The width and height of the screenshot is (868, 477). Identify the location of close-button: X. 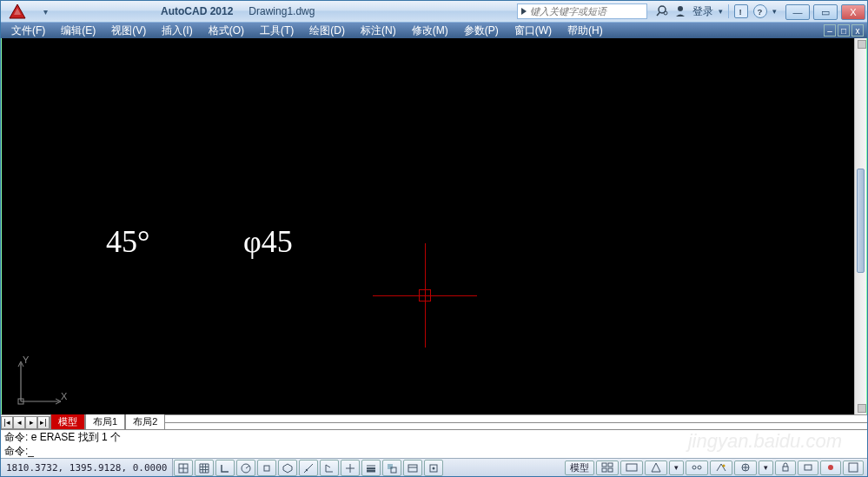
(853, 12).